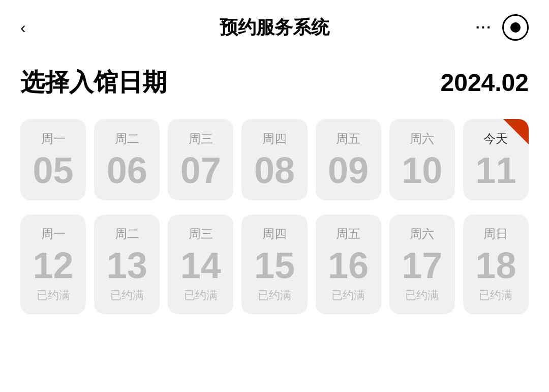 Image resolution: width=549 pixels, height=392 pixels. What do you see at coordinates (200, 264) in the screenshot?
I see `day-card-14: 周三14已约满` at bounding box center [200, 264].